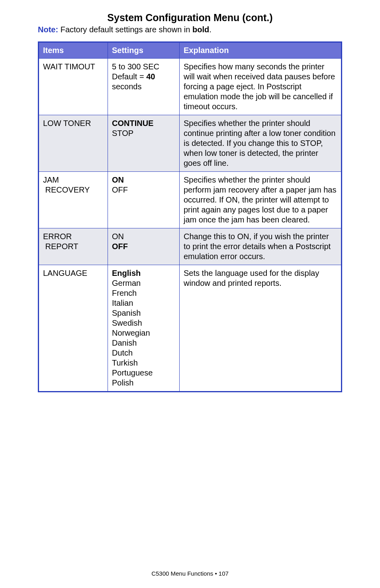 This screenshot has height=588, width=380. I want to click on note-text-suffix: ., so click(210, 29).